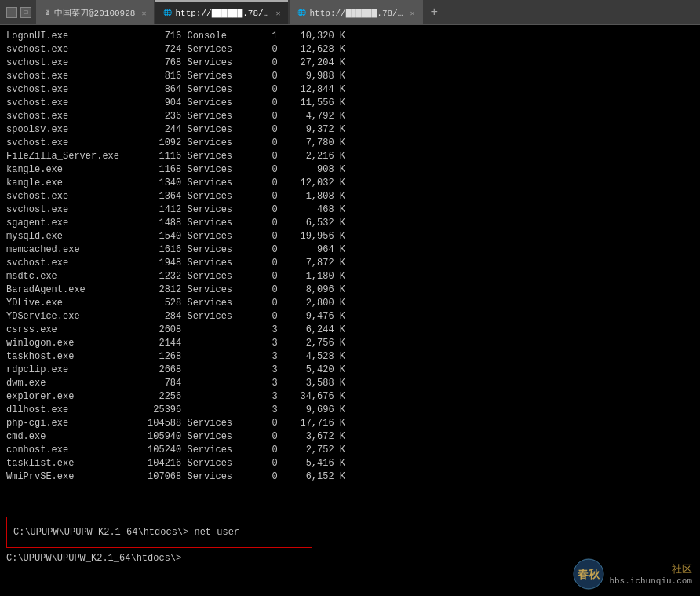  I want to click on list-item: svchost.exe 1092 Services 0 7,780 K, so click(350, 143).